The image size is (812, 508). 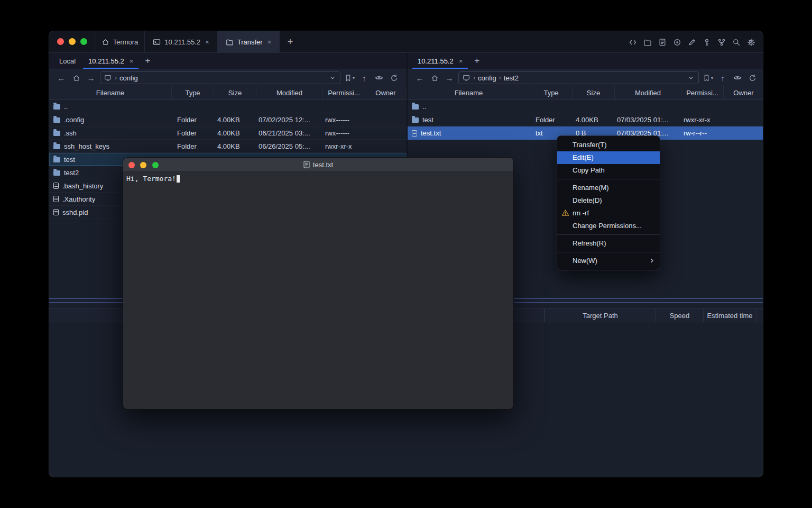 What do you see at coordinates (151, 179) in the screenshot?
I see `editor-text: Hi, Termora!` at bounding box center [151, 179].